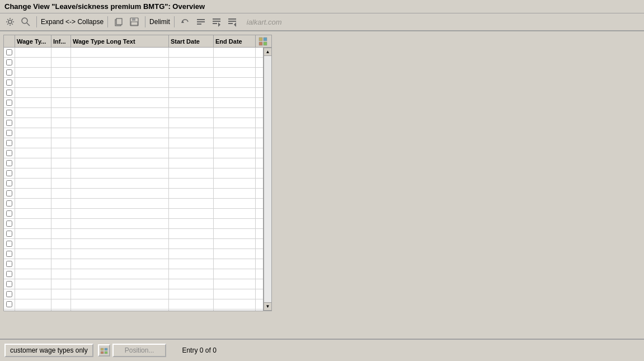  I want to click on table-header: Wage Ty... Inf... Wage Type Long Text St…, so click(138, 41).